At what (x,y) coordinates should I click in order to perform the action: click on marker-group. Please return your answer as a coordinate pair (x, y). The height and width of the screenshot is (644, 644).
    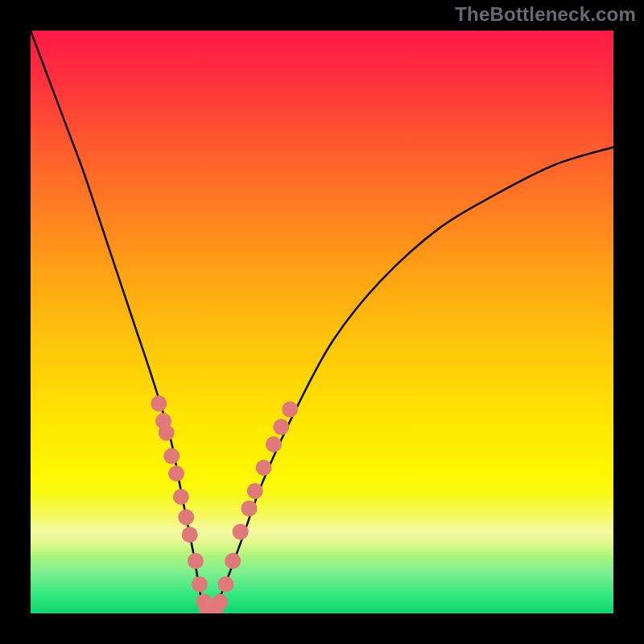
    Looking at the image, I should click on (224, 504).